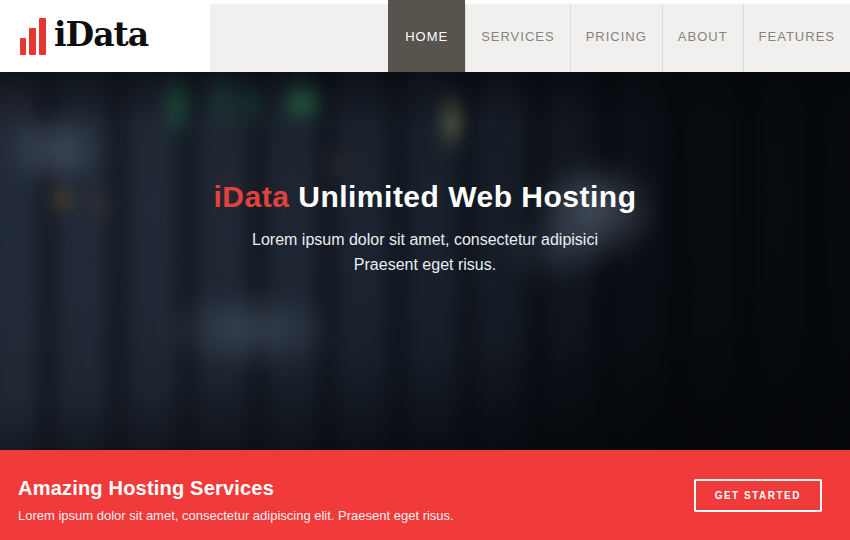 The height and width of the screenshot is (540, 850). What do you see at coordinates (236, 488) in the screenshot?
I see `cta-heading: Amazing Hosting Services` at bounding box center [236, 488].